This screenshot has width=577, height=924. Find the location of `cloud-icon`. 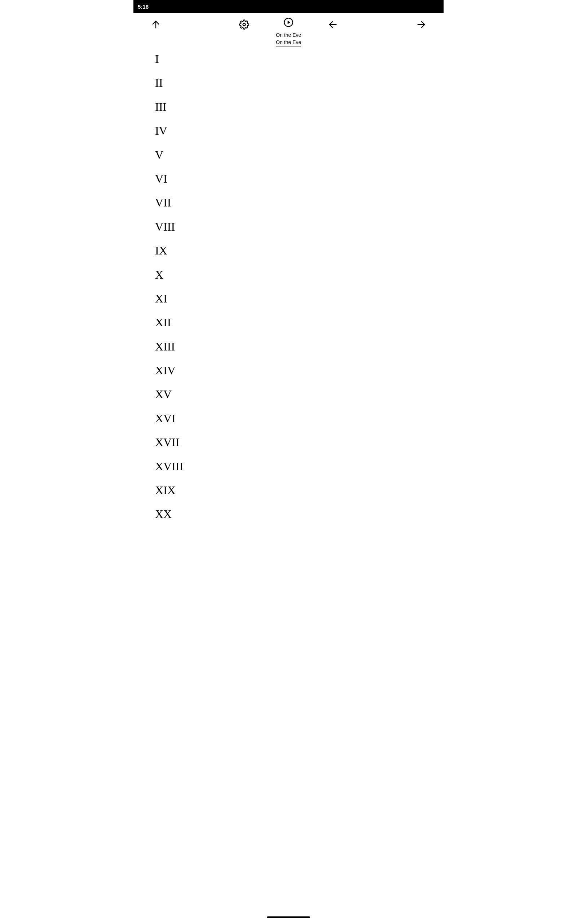

cloud-icon is located at coordinates (163, 7).